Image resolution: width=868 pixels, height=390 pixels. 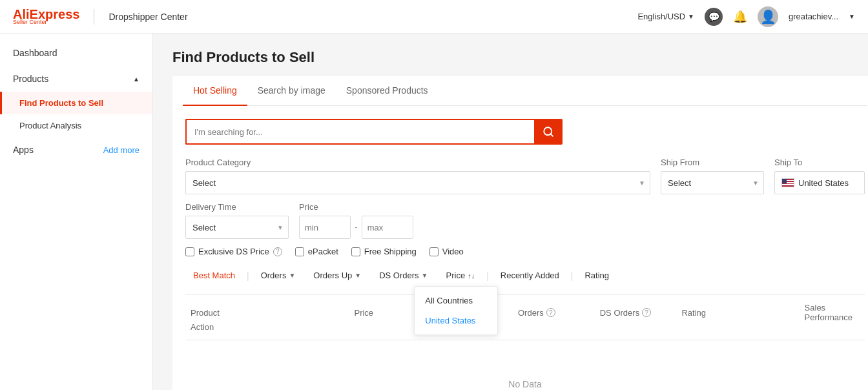 What do you see at coordinates (597, 275) in the screenshot?
I see `sort-rating-label: Rating` at bounding box center [597, 275].